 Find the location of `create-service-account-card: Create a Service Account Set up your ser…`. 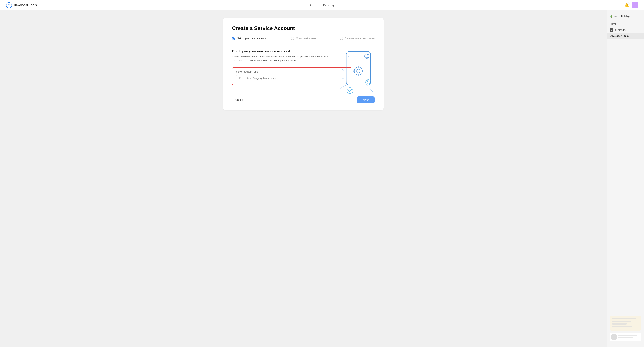

create-service-account-card: Create a Service Account Set up your ser… is located at coordinates (303, 64).